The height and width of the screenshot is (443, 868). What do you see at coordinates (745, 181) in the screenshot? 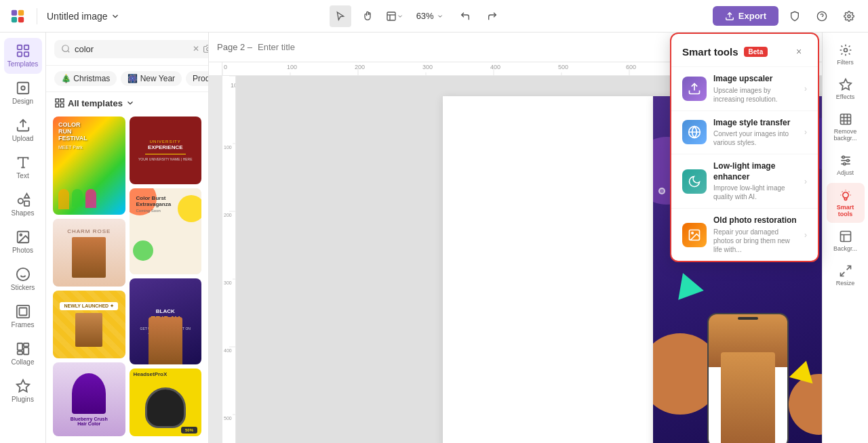
I see `stp-item-low-light: Low-light image enhancer Improve low-lig…` at bounding box center [745, 181].